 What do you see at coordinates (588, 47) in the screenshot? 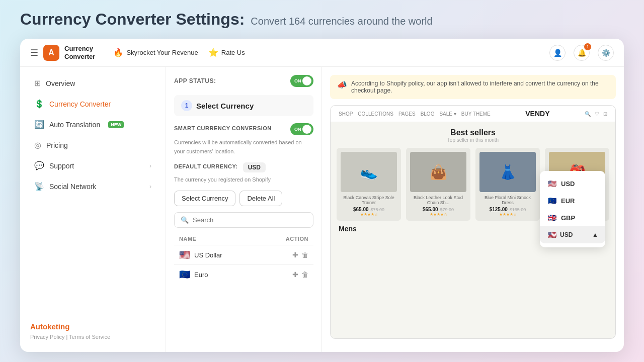
I see `notification-badge: 1` at bounding box center [588, 47].